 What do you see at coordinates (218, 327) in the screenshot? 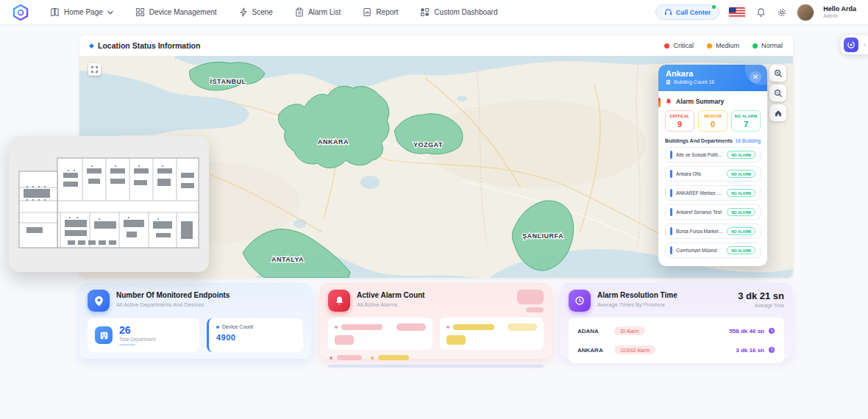
I see `device-count-dot` at bounding box center [218, 327].